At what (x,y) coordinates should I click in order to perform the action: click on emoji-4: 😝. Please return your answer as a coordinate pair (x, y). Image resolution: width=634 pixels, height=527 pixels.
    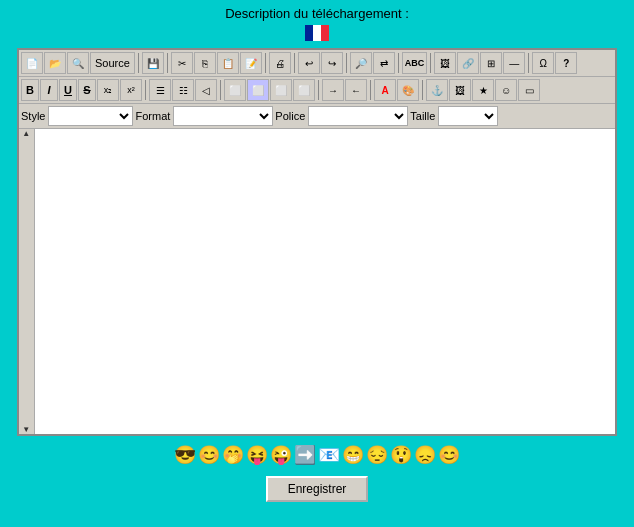
    Looking at the image, I should click on (257, 455).